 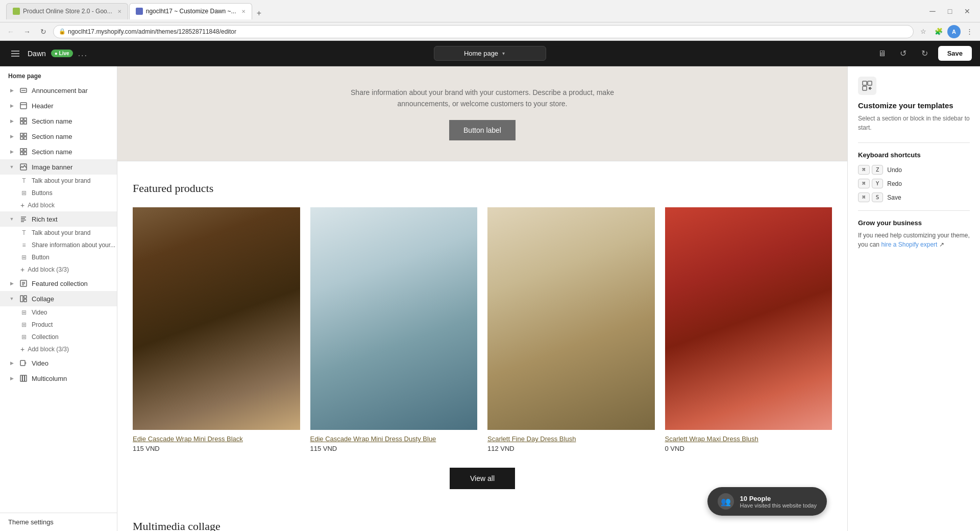 What do you see at coordinates (243, 11) in the screenshot?
I see `tab2-close: ✕` at bounding box center [243, 11].